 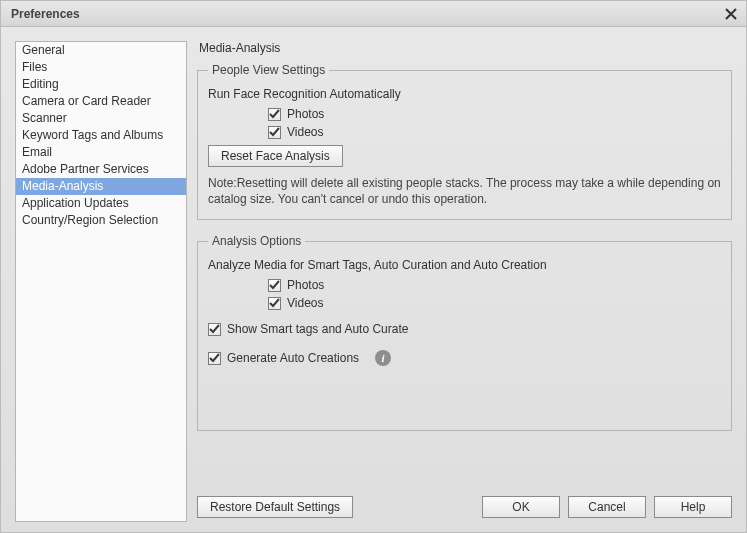 I want to click on people-view-legend: People View Settings, so click(x=268, y=70).